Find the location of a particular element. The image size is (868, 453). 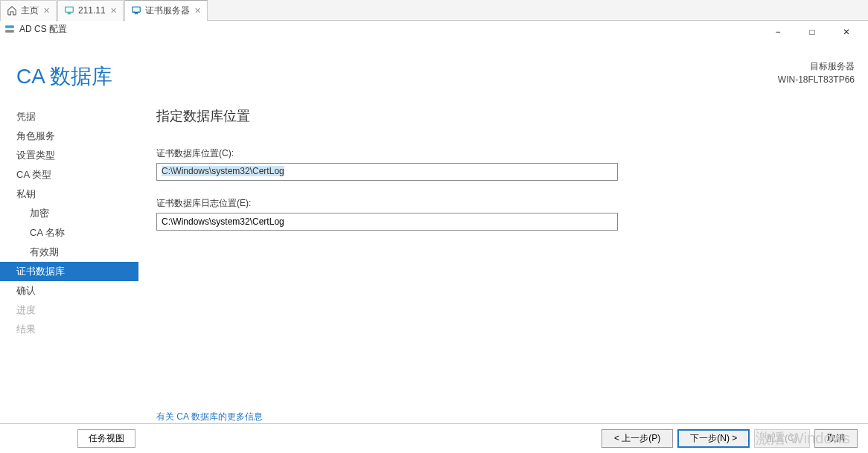

wizard-footer: 任务视图 < 上一步(P) 下一步(N) > 配置(C) 取消 is located at coordinates (434, 438).